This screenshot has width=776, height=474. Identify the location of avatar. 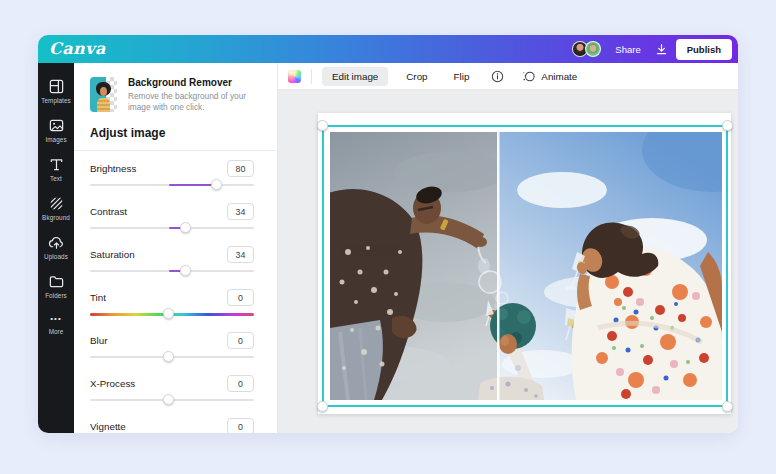
(593, 49).